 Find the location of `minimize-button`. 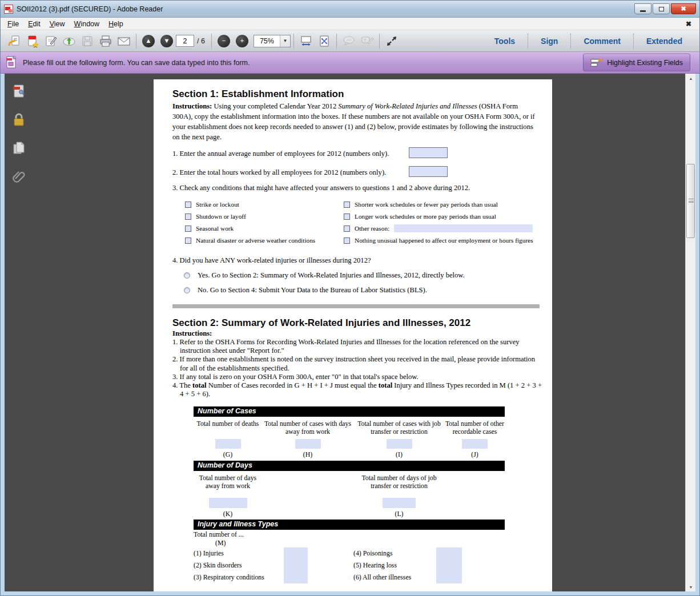

minimize-button is located at coordinates (643, 9).